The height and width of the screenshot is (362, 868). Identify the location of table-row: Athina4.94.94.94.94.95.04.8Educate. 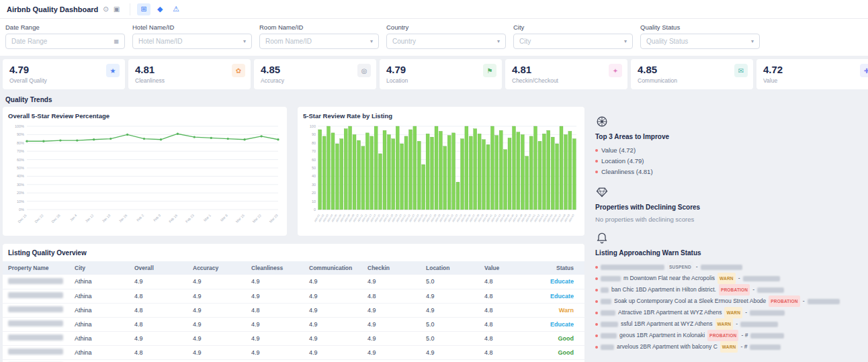
(294, 282).